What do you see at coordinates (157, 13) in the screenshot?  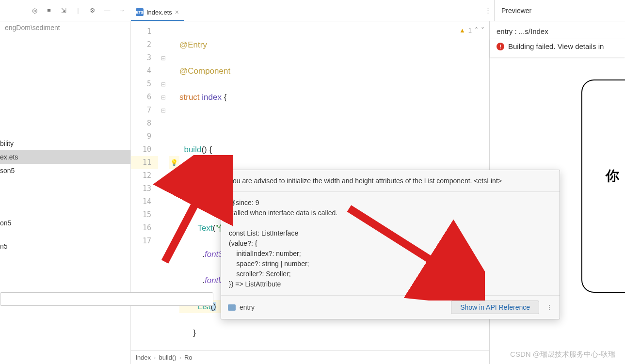 I see `file-tab-index: ETS Index.ets ×` at bounding box center [157, 13].